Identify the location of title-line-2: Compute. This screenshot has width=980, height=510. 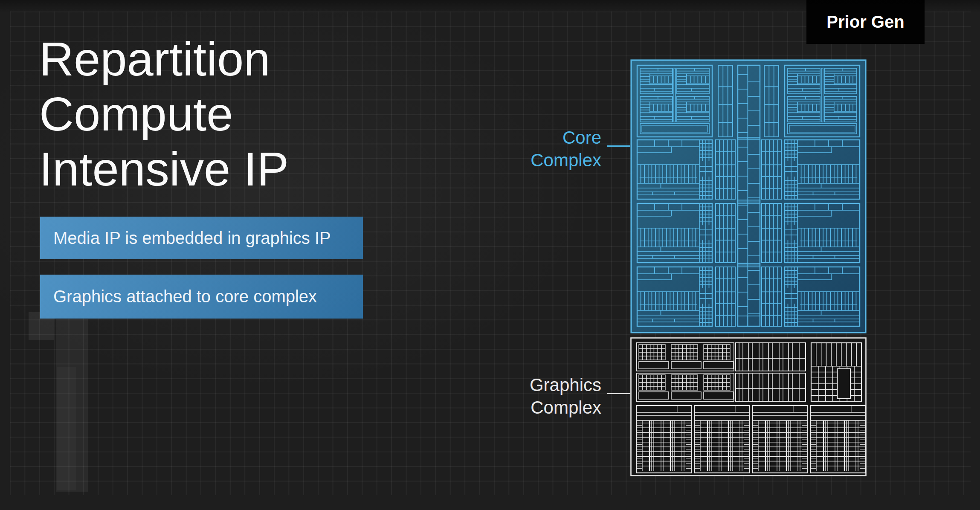
(164, 114).